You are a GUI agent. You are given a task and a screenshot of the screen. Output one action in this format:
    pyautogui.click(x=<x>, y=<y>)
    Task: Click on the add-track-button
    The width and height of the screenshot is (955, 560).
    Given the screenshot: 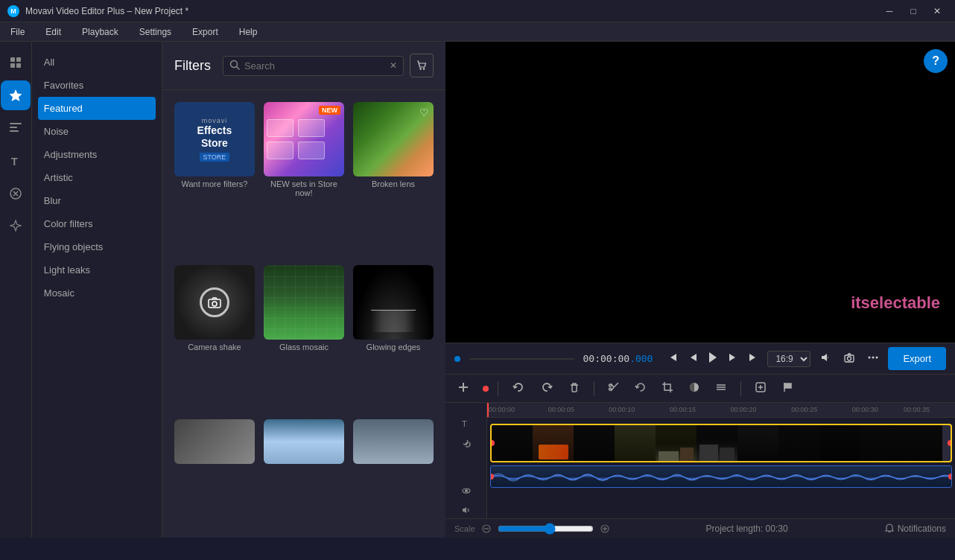 What is the action you would take?
    pyautogui.click(x=463, y=389)
    